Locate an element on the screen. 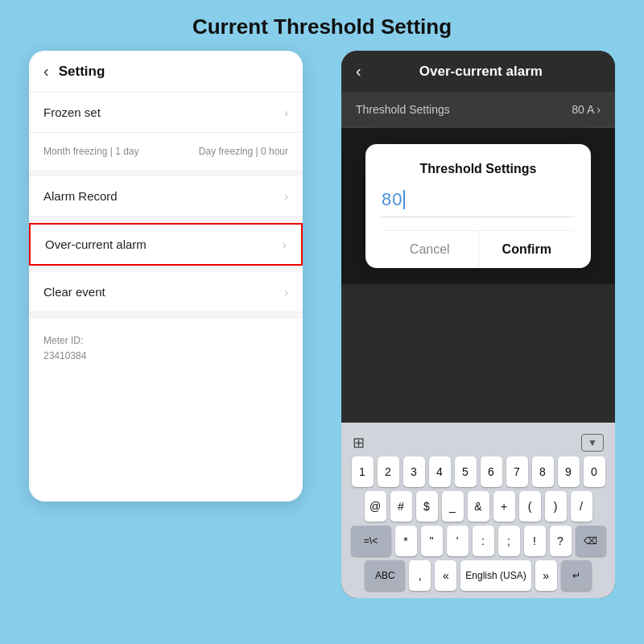  key-colon: : is located at coordinates (483, 541).